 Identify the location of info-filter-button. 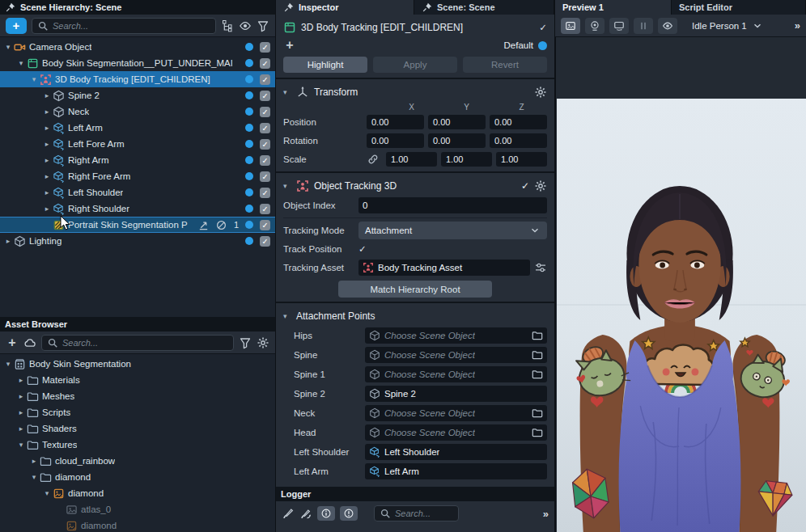
(326, 513).